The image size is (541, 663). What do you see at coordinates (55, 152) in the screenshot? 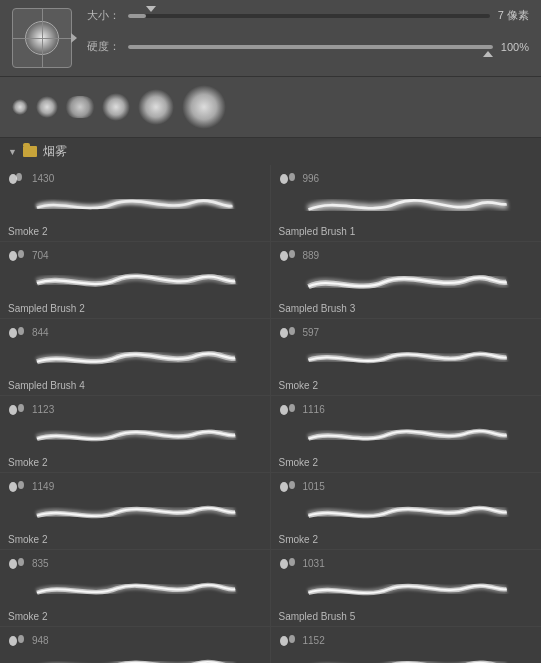
I see `category-name: 烟雾` at bounding box center [55, 152].